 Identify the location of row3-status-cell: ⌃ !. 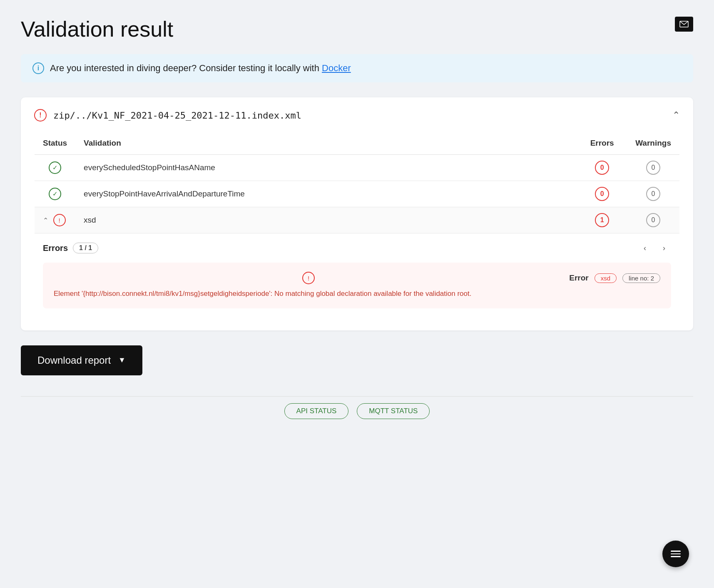
(55, 221).